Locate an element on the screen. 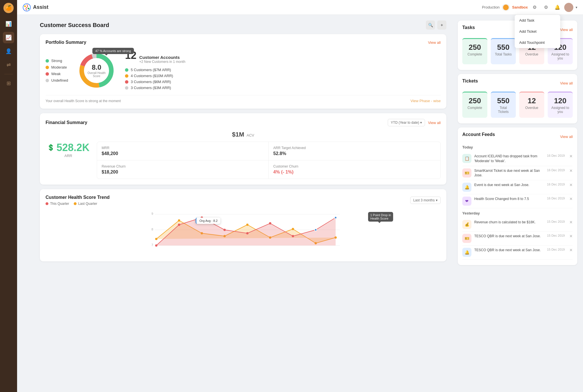 The width and height of the screenshot is (583, 392). tasks-total-label: Total Tasks is located at coordinates (503, 54).